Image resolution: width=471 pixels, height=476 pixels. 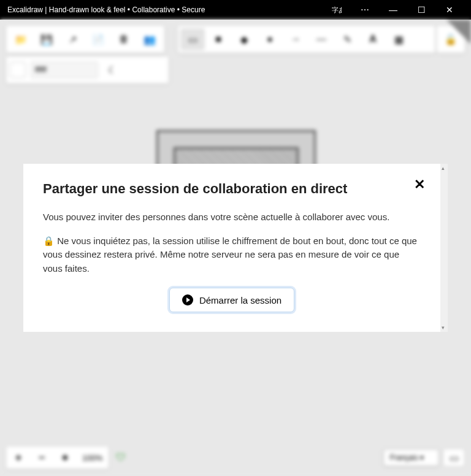 I want to click on dialog-description-1: Vous pouvez inviter des personnes dans v…, so click(x=232, y=217).